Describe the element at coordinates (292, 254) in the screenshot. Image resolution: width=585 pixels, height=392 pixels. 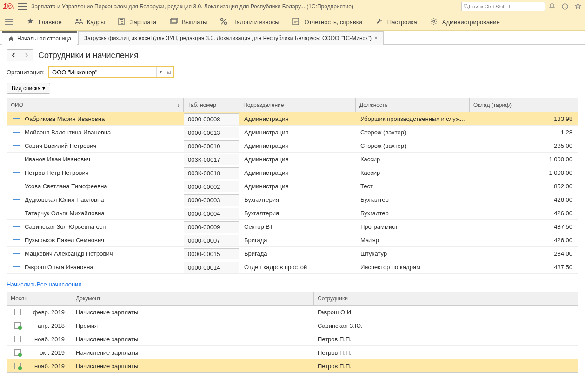
I see `table-row: Мацкевич Александр Петрович0000-00015Бри…` at that location.